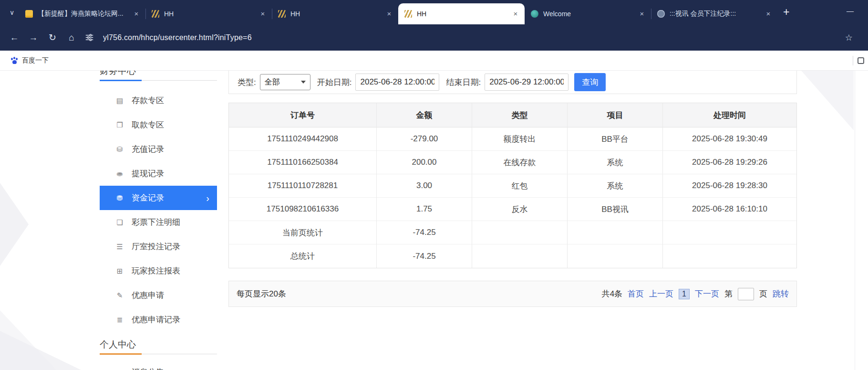  Describe the element at coordinates (120, 198) in the screenshot. I see `funds-records-icon: ⛃` at that location.